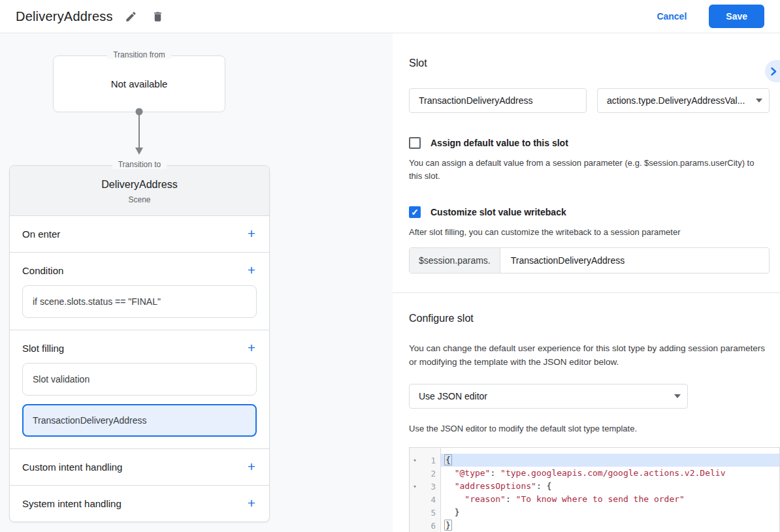  What do you see at coordinates (43, 349) in the screenshot?
I see `section-label: Slot filling` at bounding box center [43, 349].